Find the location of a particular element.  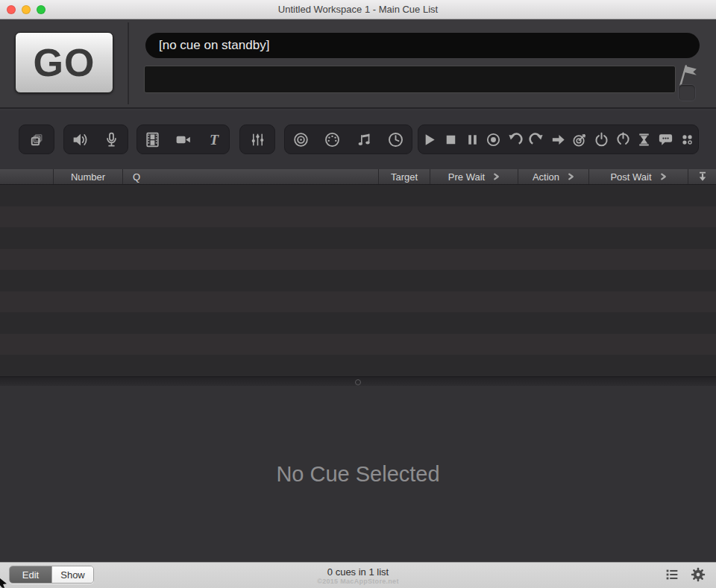

toolbar-button-speech-bubble is located at coordinates (665, 139).